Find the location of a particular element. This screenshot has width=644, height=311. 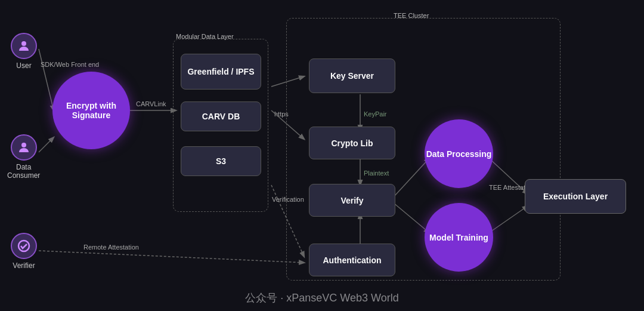

data-processing-label: Data Processing is located at coordinates (459, 154).